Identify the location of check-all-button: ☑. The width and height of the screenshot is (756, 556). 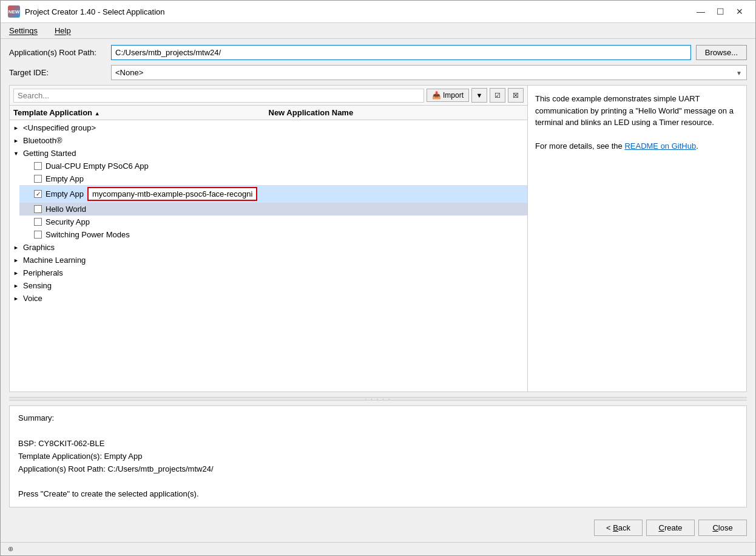
(498, 95).